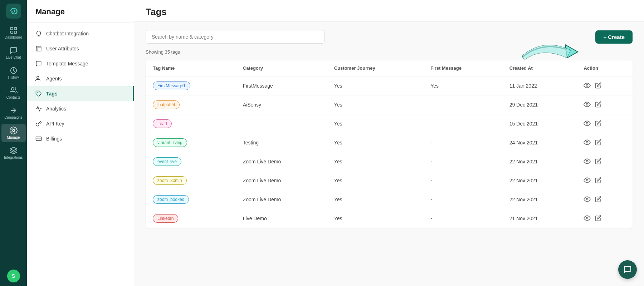  What do you see at coordinates (540, 199) in the screenshot?
I see `cell-created-at: 22 Nov 2021` at bounding box center [540, 199].